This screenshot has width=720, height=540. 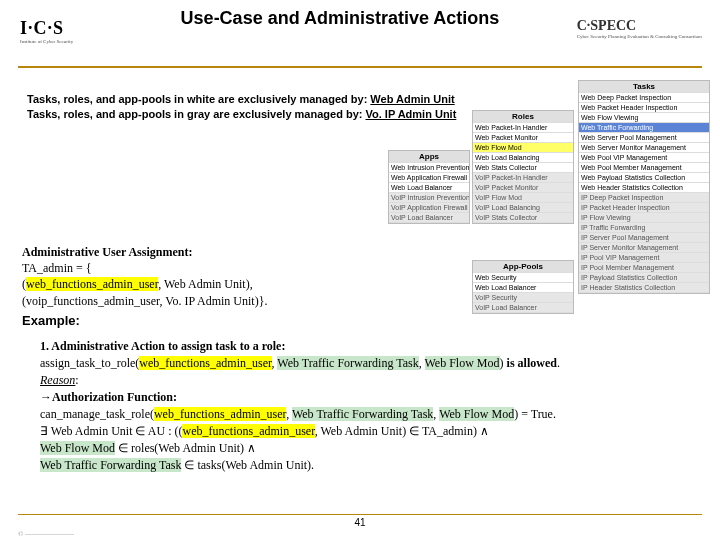 I want to click on title-rule, so click(x=360, y=67).